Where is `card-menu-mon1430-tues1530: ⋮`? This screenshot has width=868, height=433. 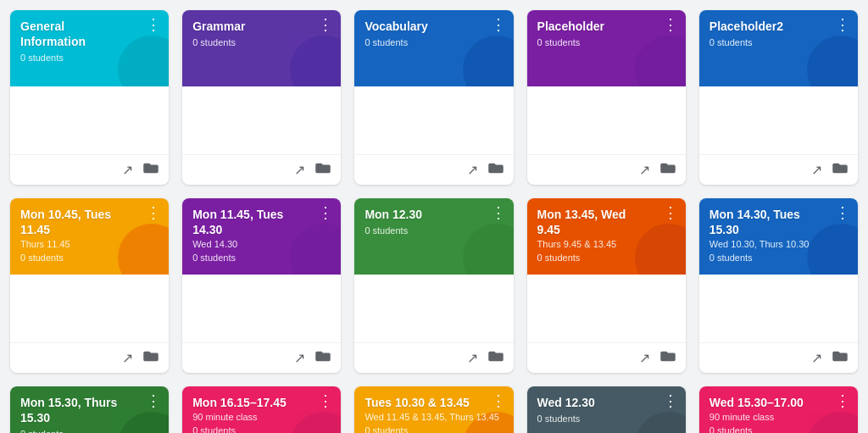
card-menu-mon1430-tues1530: ⋮ is located at coordinates (843, 213).